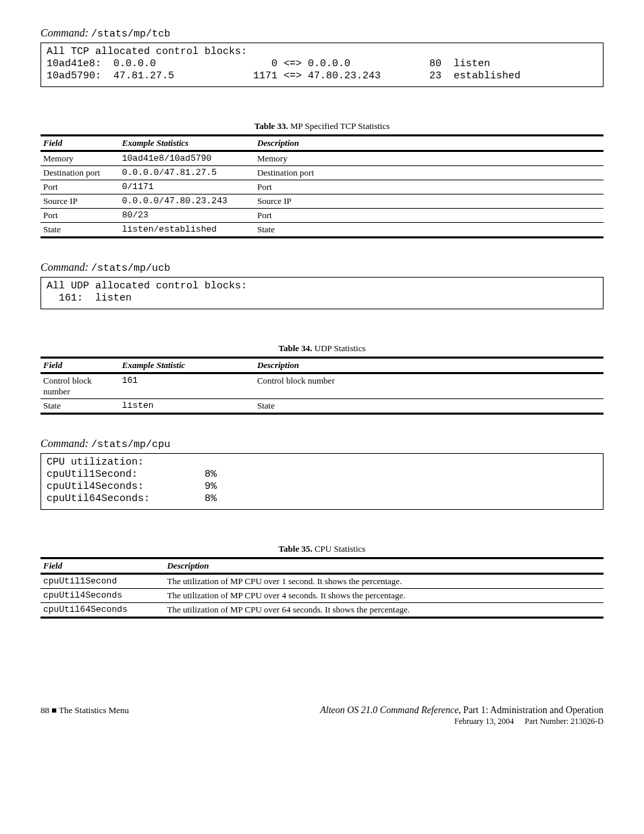 The width and height of the screenshot is (644, 834). I want to click on tcb-table-caption: Table 33. MP Specified TCP Statistics, so click(322, 126).